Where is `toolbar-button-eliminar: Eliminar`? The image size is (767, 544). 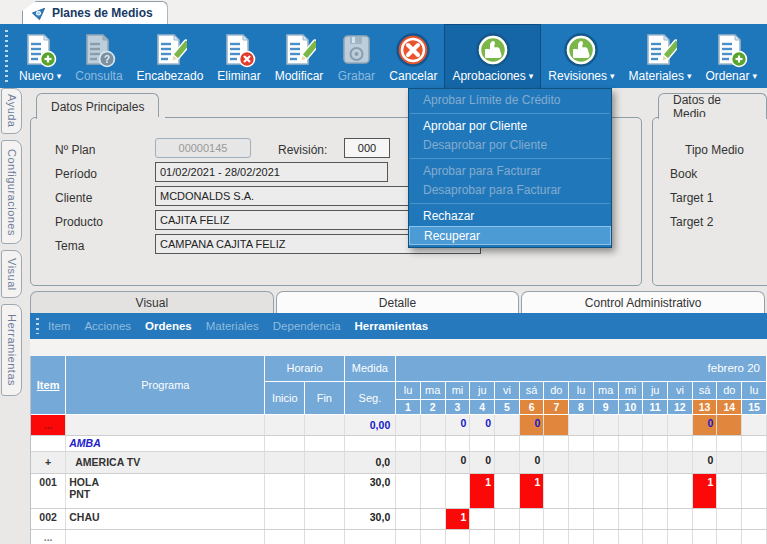
toolbar-button-eliminar: Eliminar is located at coordinates (238, 56).